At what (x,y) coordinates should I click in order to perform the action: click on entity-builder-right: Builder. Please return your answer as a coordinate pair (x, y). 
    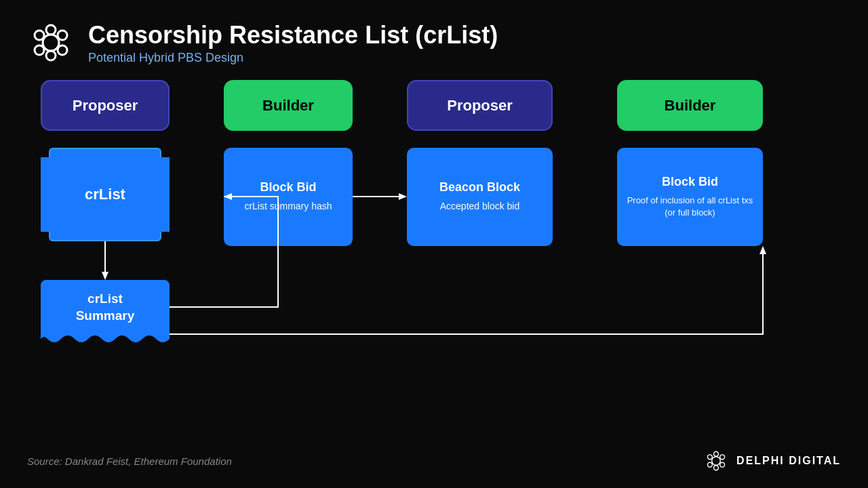
    Looking at the image, I should click on (690, 106).